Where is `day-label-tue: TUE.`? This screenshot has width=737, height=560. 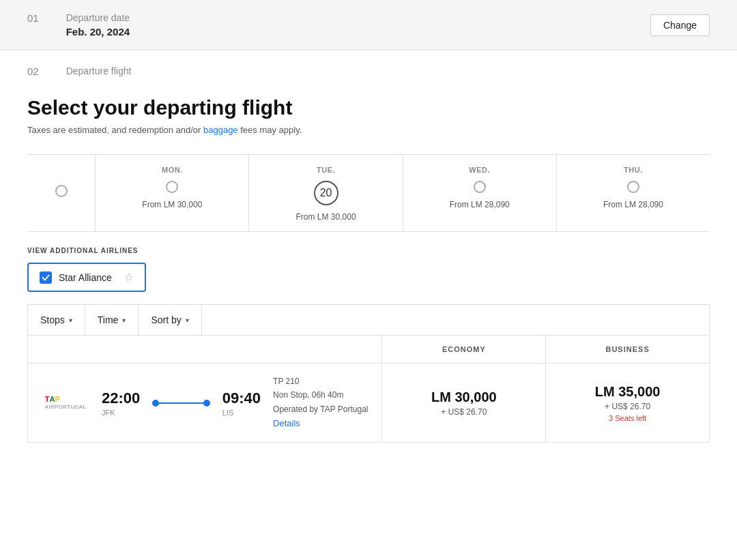 day-label-tue: TUE. is located at coordinates (326, 170).